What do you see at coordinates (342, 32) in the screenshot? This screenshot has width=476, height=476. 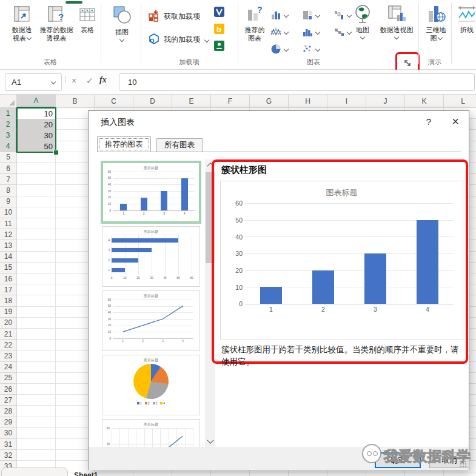 I see `insert-funnel-chart-button` at bounding box center [342, 32].